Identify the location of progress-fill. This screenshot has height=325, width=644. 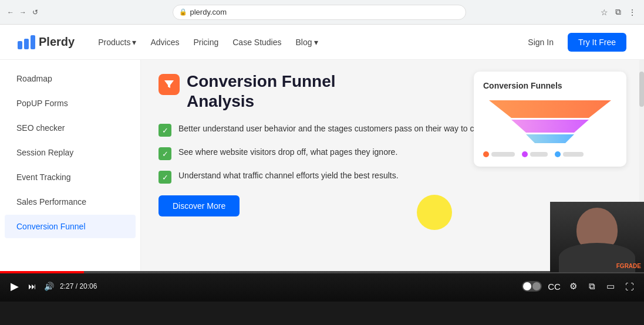
(42, 272).